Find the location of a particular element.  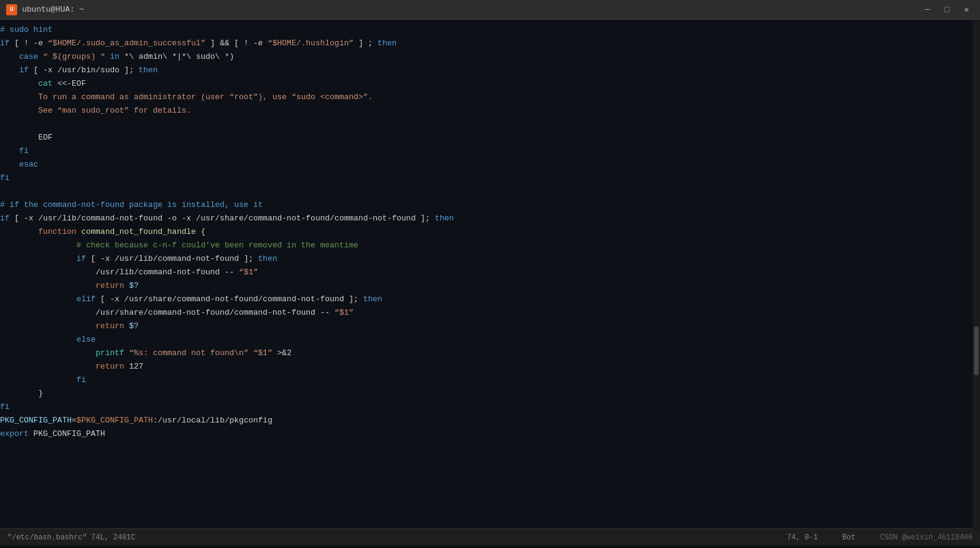

file-info: "/etc/bash.bashrc" 74L, 2401C is located at coordinates (71, 538).